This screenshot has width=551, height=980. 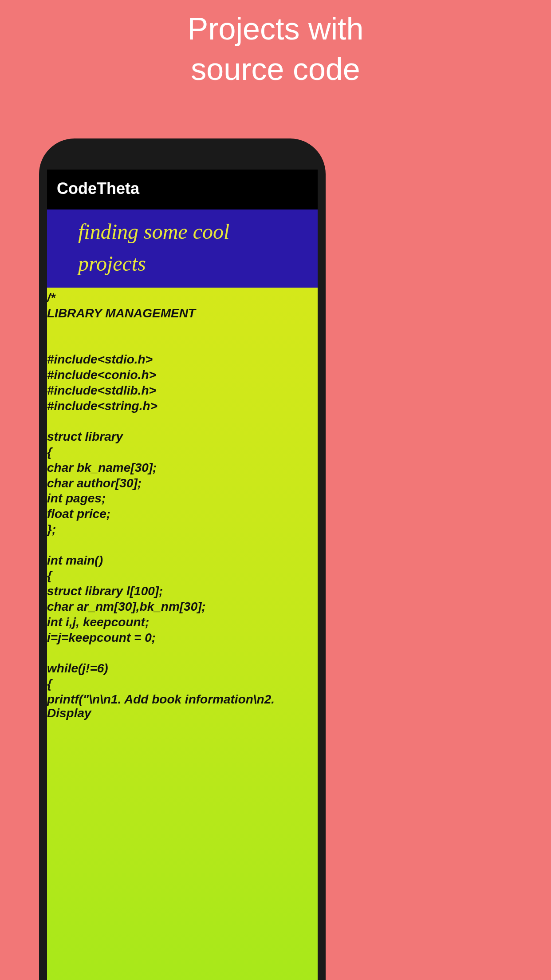 I want to click on code-line: #include<conio.h>, so click(x=182, y=376).